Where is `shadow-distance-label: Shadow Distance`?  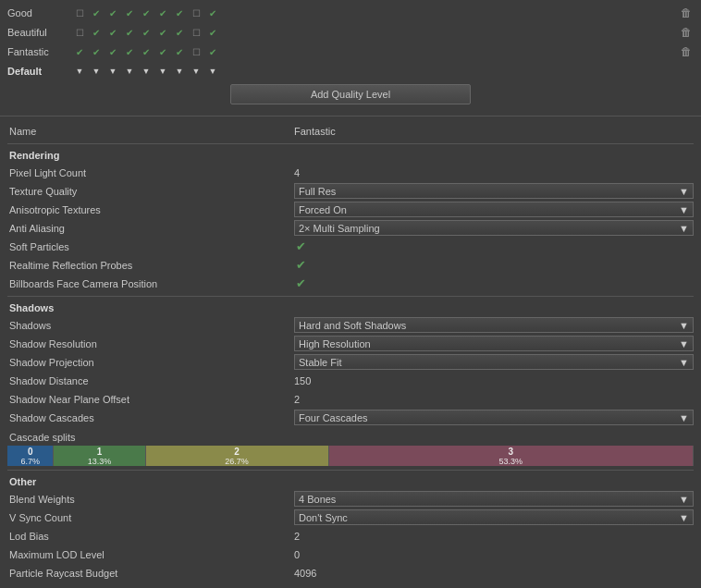 shadow-distance-label: Shadow Distance is located at coordinates (151, 381).